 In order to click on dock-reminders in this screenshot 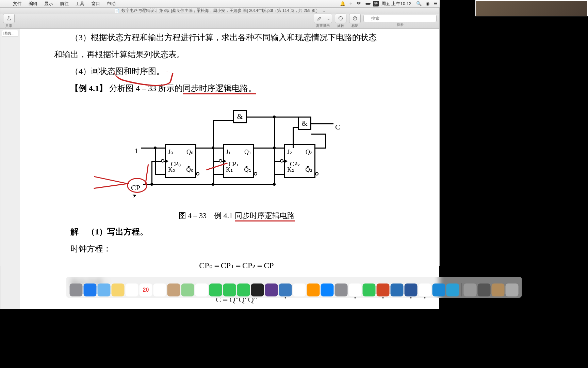, I will do `click(132, 290)`.